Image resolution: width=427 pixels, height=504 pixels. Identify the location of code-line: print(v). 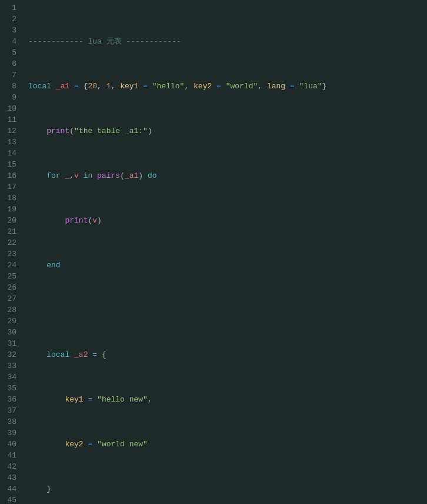
(226, 220).